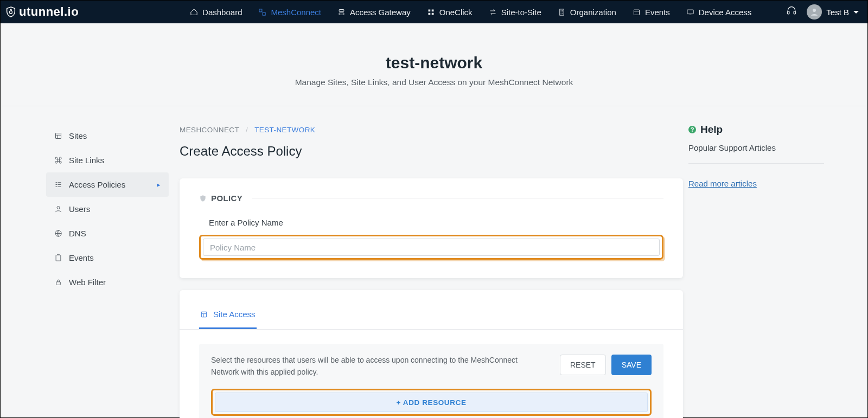 The image size is (868, 418). I want to click on top-nav: utunnel.io Dashboard MeshConnect Access …, so click(434, 12).